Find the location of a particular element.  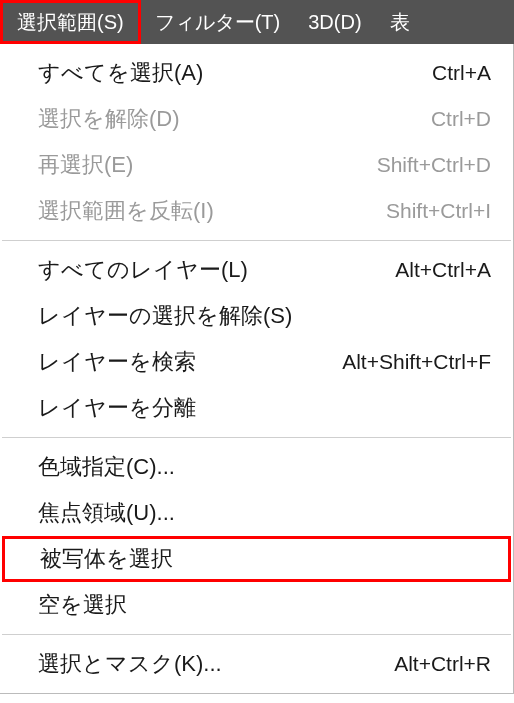

menu-shortcut: Shift+Ctrl+D is located at coordinates (434, 165).